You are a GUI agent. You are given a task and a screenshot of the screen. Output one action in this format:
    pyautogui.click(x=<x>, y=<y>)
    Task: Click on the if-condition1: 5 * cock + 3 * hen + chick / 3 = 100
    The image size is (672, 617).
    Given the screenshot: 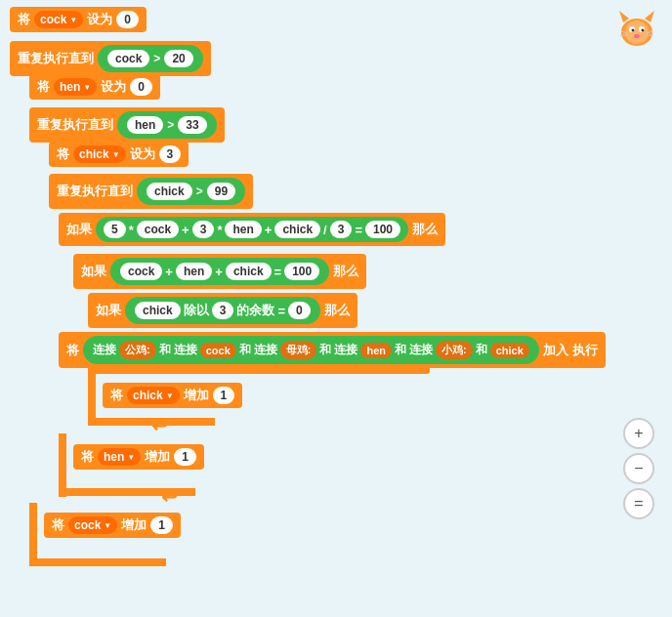 What is the action you would take?
    pyautogui.click(x=252, y=229)
    